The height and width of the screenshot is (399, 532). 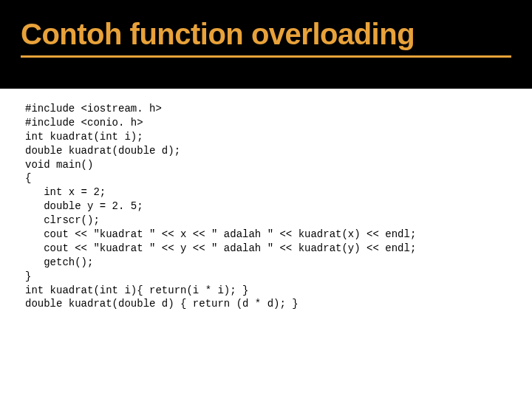 What do you see at coordinates (62, 220) in the screenshot?
I see `code-line: clrscr();` at bounding box center [62, 220].